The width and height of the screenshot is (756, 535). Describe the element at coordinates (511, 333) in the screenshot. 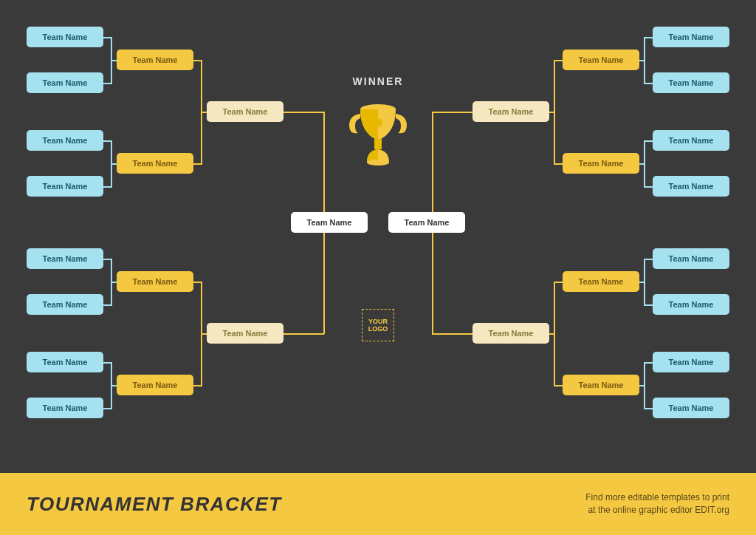

I see `r-r4-1: Team Name` at that location.